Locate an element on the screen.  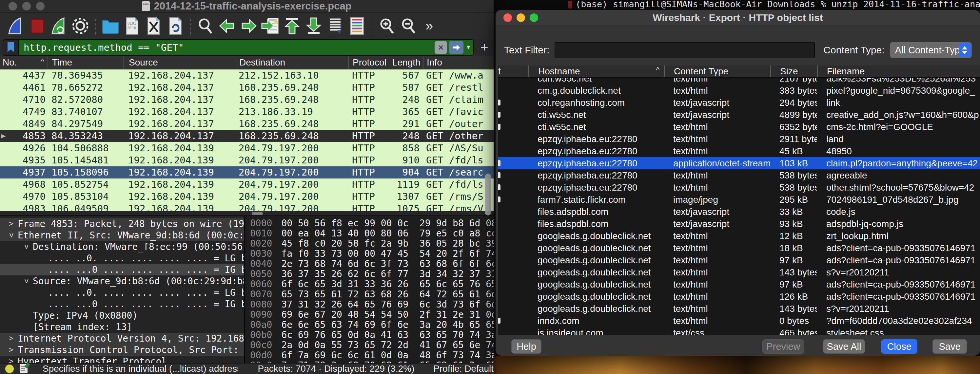
detail-line: >Destination: VMware_f8:ec:99 (00:50:56:… is located at coordinates (122, 247).